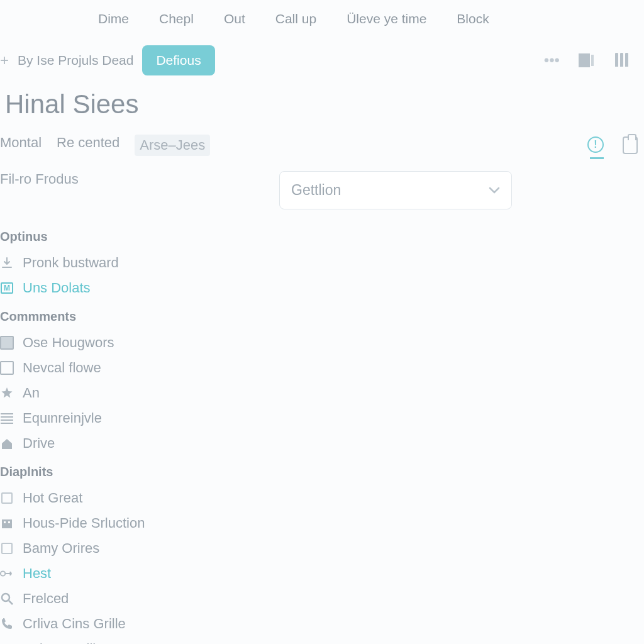 The image size is (644, 644). What do you see at coordinates (322, 62) in the screenshot?
I see `sub-bar: + By Ise Projuls Dead Defious •••` at bounding box center [322, 62].